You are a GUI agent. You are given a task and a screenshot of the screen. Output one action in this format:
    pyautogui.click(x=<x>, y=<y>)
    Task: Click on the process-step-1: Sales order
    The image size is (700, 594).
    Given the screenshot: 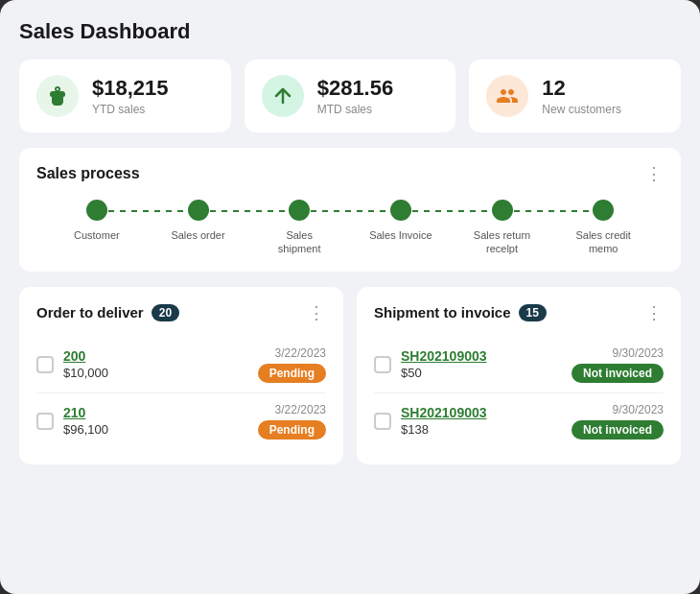 What is the action you would take?
    pyautogui.click(x=198, y=221)
    